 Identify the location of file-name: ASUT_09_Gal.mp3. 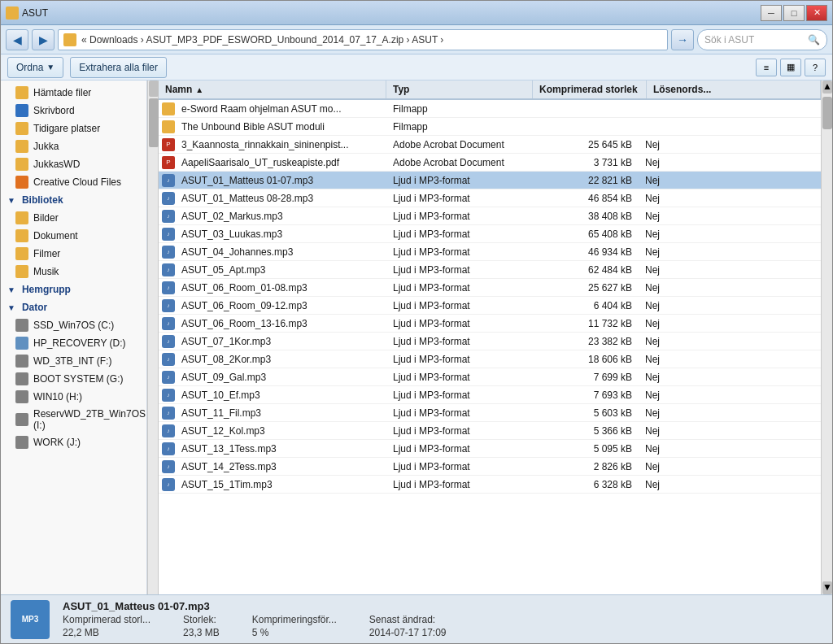
(284, 377).